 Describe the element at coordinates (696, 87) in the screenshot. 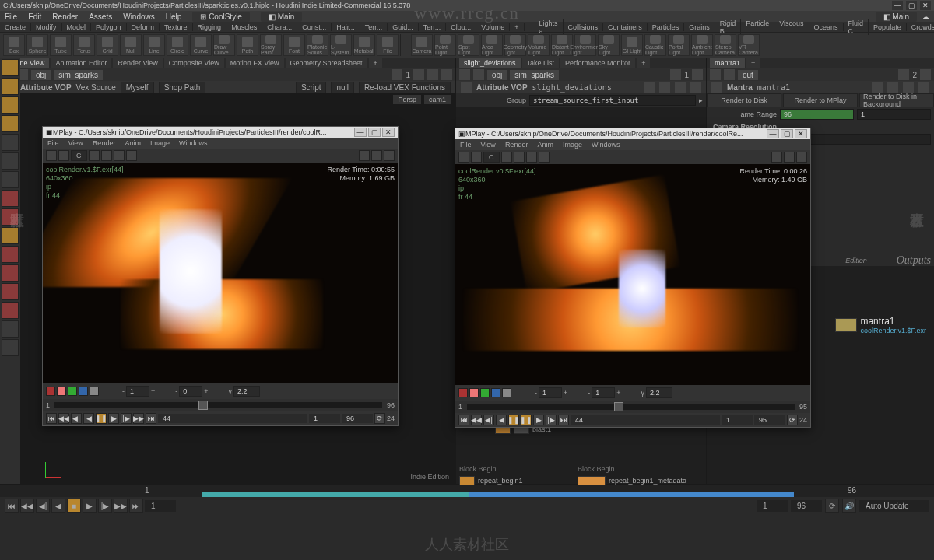

I see `help-icon` at that location.